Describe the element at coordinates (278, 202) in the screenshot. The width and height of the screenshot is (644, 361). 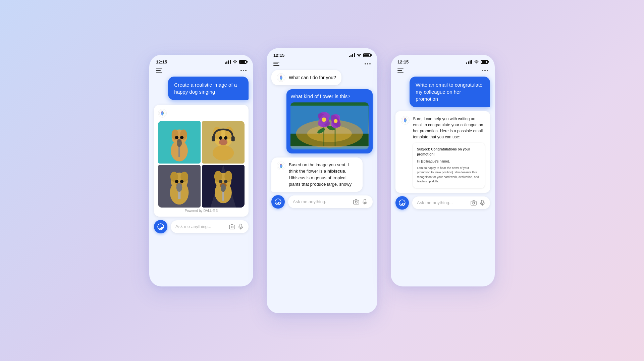
I see `center-chat-button` at that location.